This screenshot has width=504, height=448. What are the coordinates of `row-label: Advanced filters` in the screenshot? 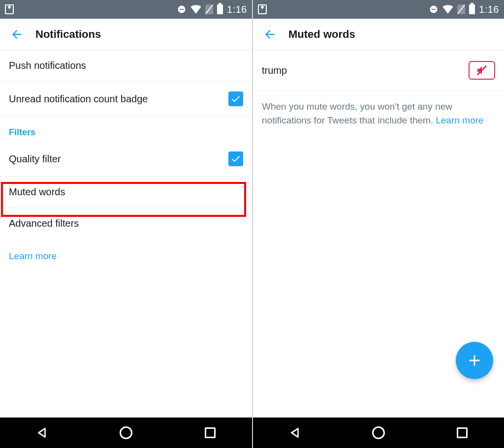 It's located at (44, 223).